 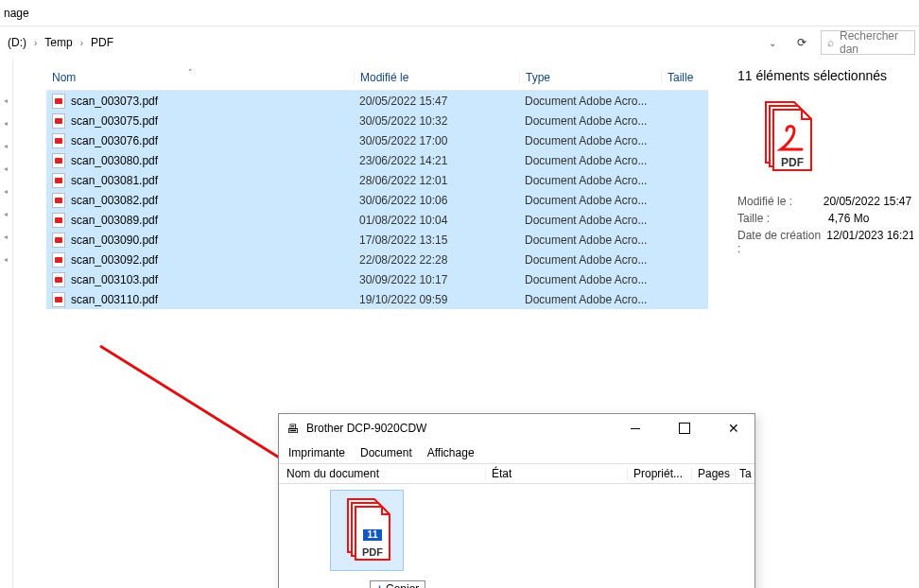 What do you see at coordinates (7, 323) in the screenshot?
I see `nav-rail: ◂ ◂ ◂ ◂ ◂ ◂ ◂ ◂` at bounding box center [7, 323].